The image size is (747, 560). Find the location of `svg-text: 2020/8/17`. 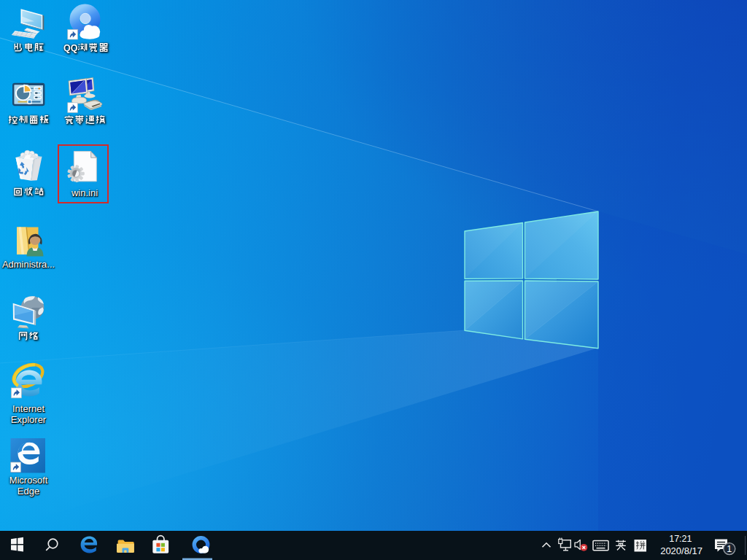

svg-text: 2020/8/17 is located at coordinates (681, 551).